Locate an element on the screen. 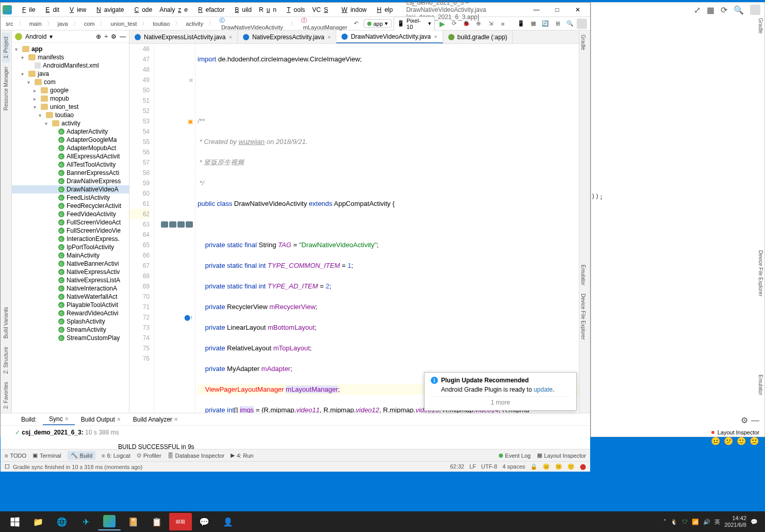  tree-manifest-file: AndroidManifest.xml is located at coordinates (70, 66).